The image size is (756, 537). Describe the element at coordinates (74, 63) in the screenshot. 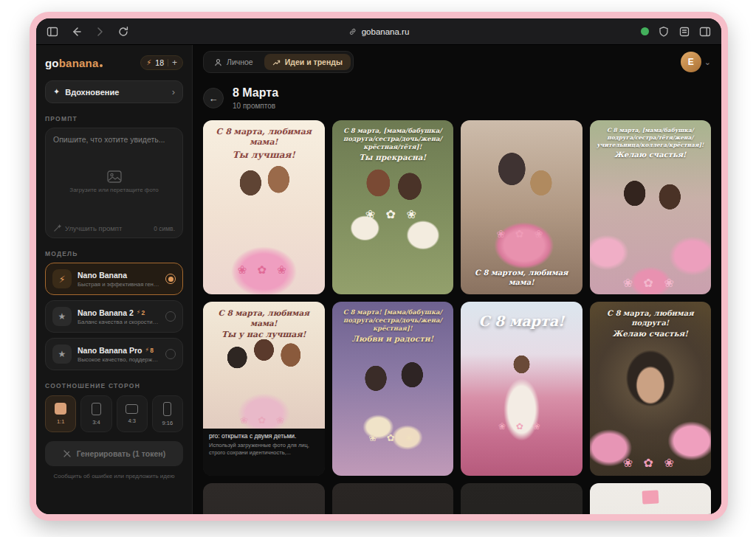

I see `app-logo: gobanana` at that location.